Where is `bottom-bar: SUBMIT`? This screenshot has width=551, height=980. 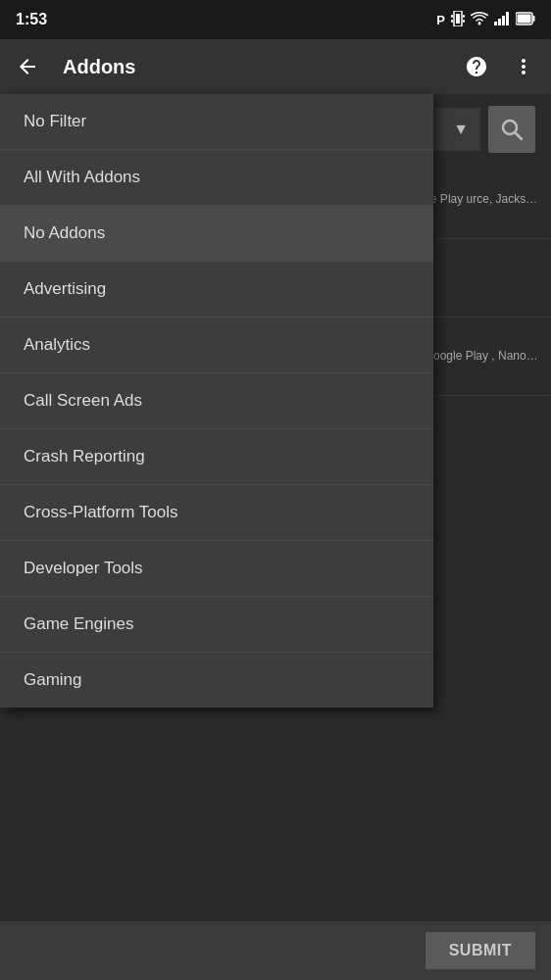 bottom-bar: SUBMIT is located at coordinates (276, 951).